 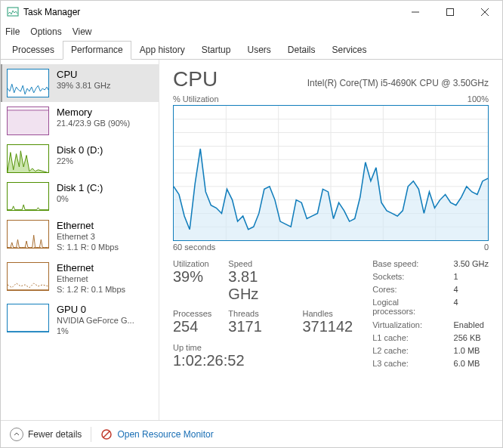 What do you see at coordinates (450, 12) in the screenshot?
I see `window-buttons` at bounding box center [450, 12].